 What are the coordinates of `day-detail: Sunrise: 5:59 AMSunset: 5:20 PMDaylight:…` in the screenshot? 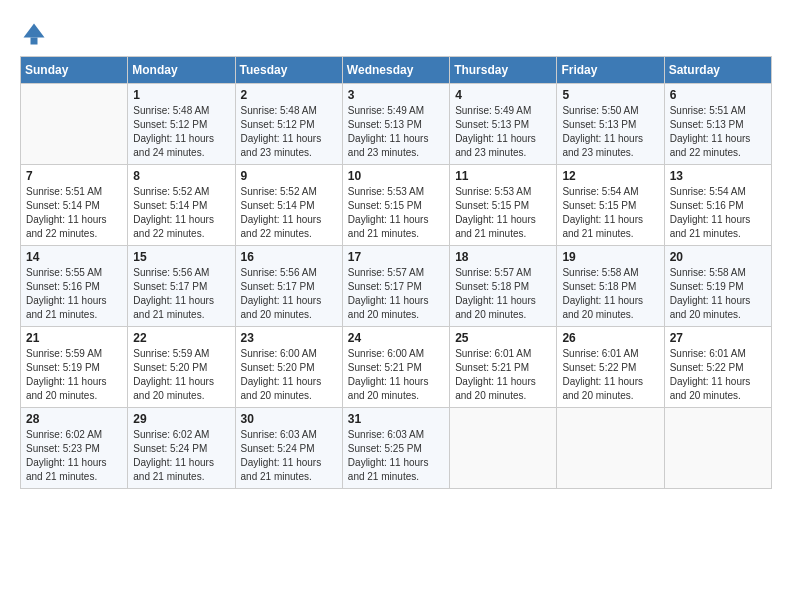 It's located at (181, 375).